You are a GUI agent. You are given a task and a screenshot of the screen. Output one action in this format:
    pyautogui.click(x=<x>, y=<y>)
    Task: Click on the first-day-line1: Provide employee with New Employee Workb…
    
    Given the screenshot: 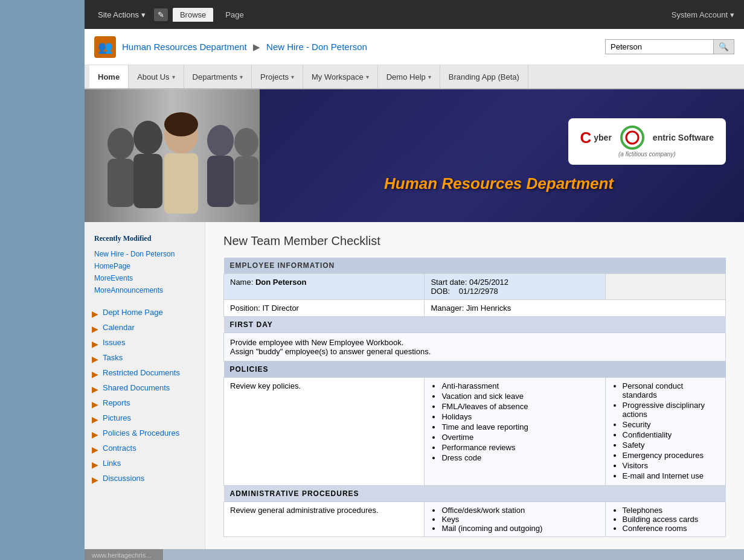 What is the action you would take?
    pyautogui.click(x=316, y=343)
    